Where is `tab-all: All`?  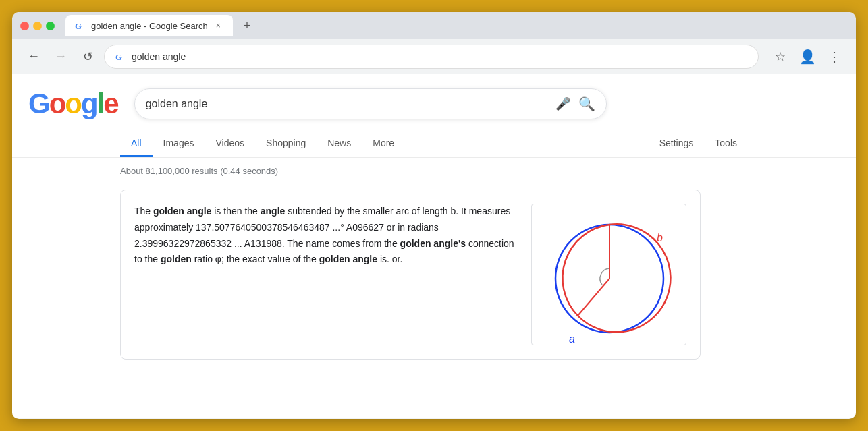
tab-all: All is located at coordinates (136, 144).